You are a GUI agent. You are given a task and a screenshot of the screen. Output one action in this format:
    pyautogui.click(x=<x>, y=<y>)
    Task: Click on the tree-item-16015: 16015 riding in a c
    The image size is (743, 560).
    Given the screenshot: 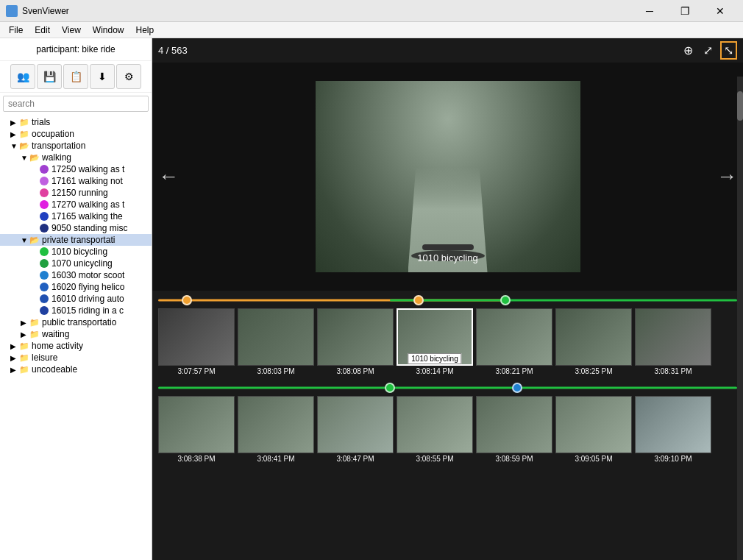 What is the action you would take?
    pyautogui.click(x=76, y=311)
    